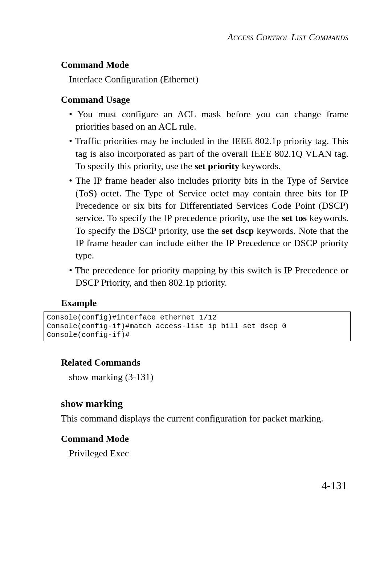 This screenshot has width=392, height=570. Describe the element at coordinates (209, 154) in the screenshot. I see `bullet-2: Traffic priorities may be included in th…` at that location.